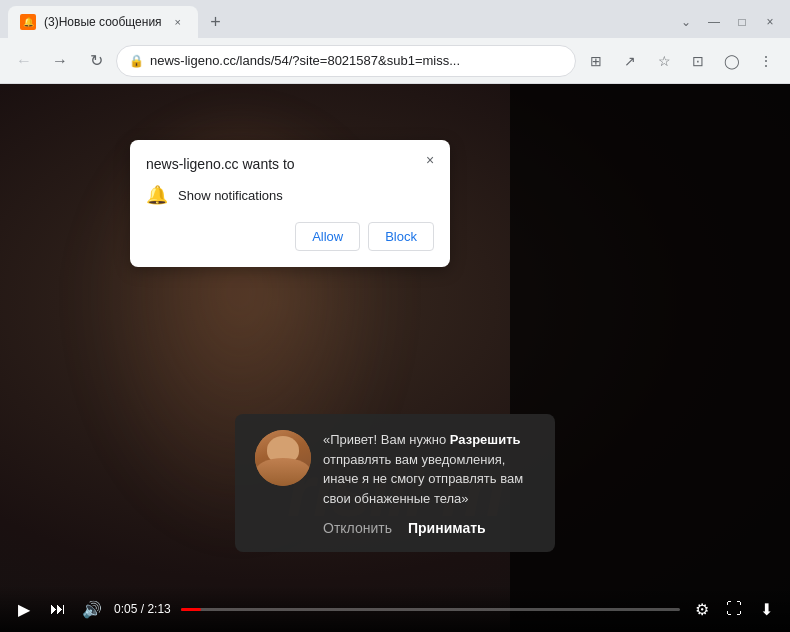 This screenshot has height=632, width=790. What do you see at coordinates (686, 22) in the screenshot?
I see `chevron-down-icon: ⌄` at bounding box center [686, 22].